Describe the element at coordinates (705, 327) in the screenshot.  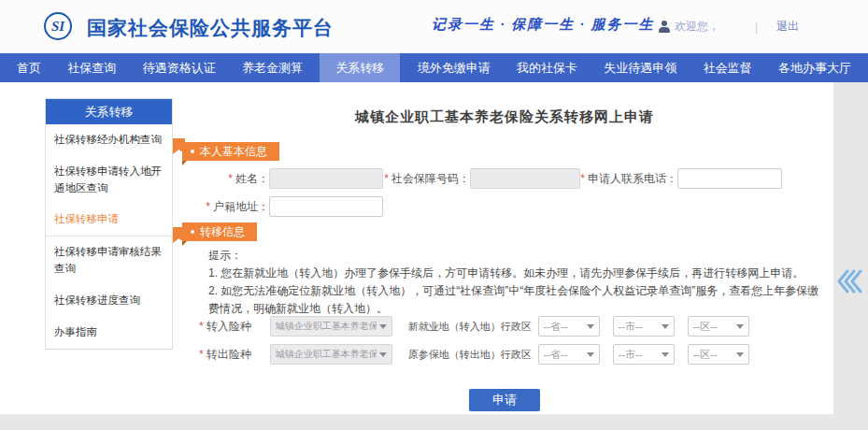
I see `in-district-value: --区--` at that location.